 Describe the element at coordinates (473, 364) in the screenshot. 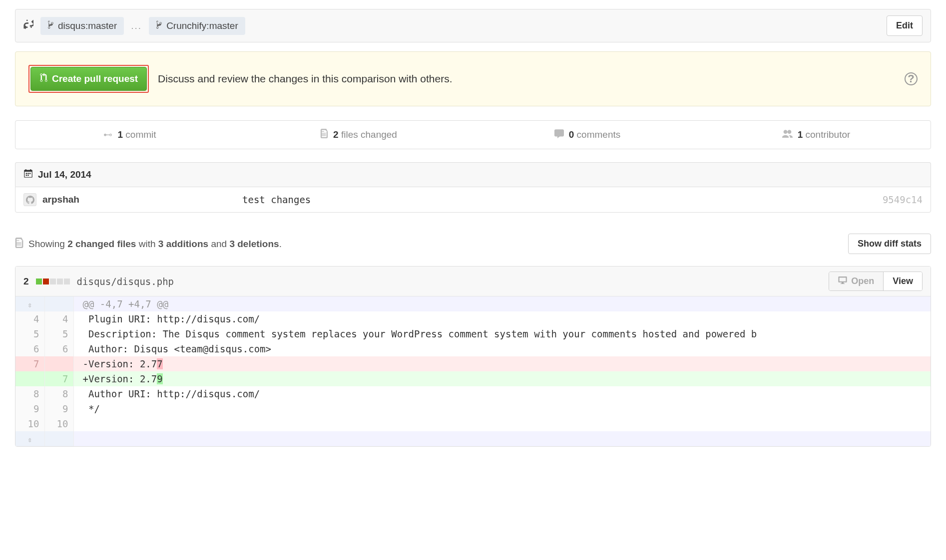

I see `diff-line-deletion: 7-Version: 2.77` at that location.